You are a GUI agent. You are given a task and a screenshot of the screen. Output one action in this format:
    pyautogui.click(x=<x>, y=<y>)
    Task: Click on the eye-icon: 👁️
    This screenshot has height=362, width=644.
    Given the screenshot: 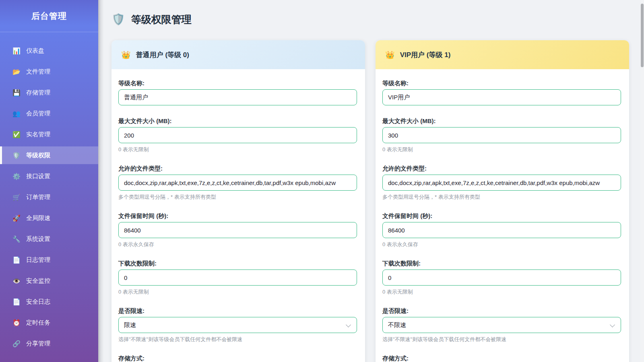 What is the action you would take?
    pyautogui.click(x=17, y=281)
    